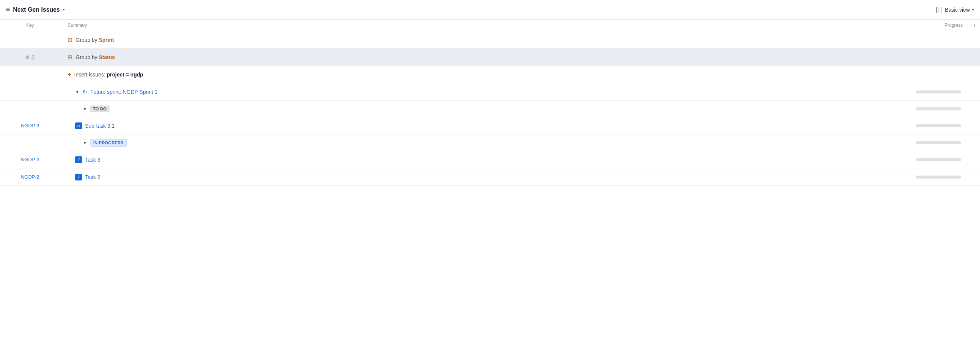 The height and width of the screenshot is (350, 980). What do you see at coordinates (30, 57) in the screenshot?
I see `row-key-controls` at bounding box center [30, 57].